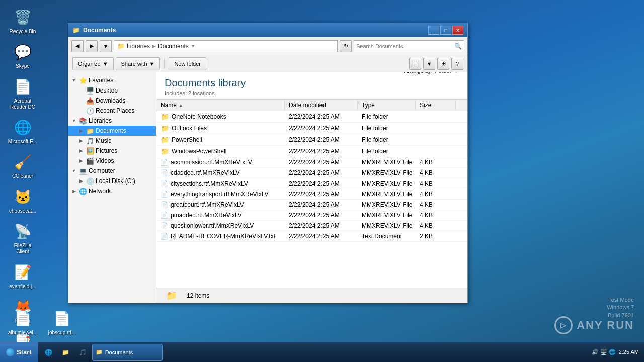 The height and width of the screenshot is (362, 644). I want to click on file-type-cell: File folder, so click(386, 151).